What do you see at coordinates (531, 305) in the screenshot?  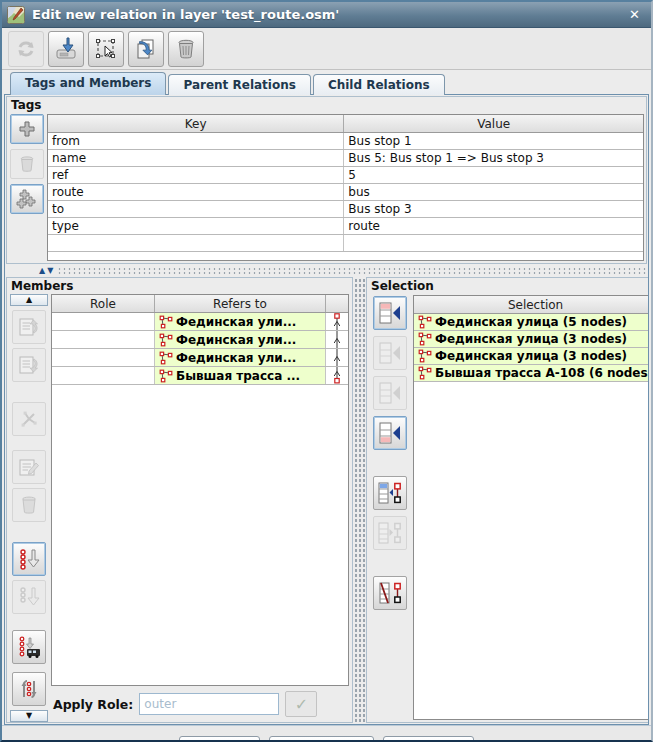 I see `selection-table-header: Selection` at bounding box center [531, 305].